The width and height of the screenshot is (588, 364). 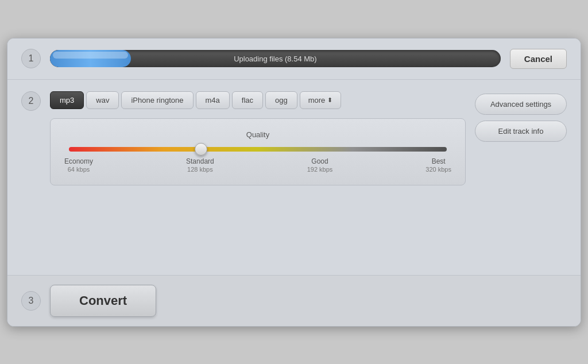 I want to click on quality-kbps-best: 320 kbps, so click(x=439, y=169).